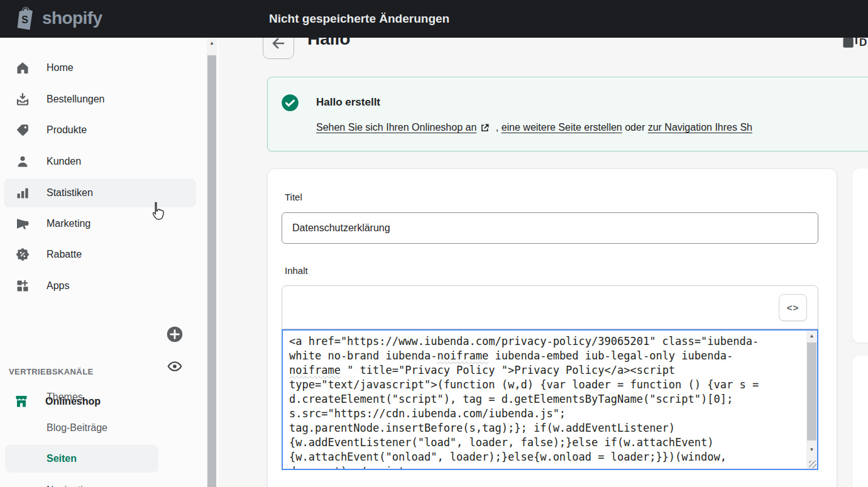  I want to click on sidebar-item-label: Home, so click(60, 68).